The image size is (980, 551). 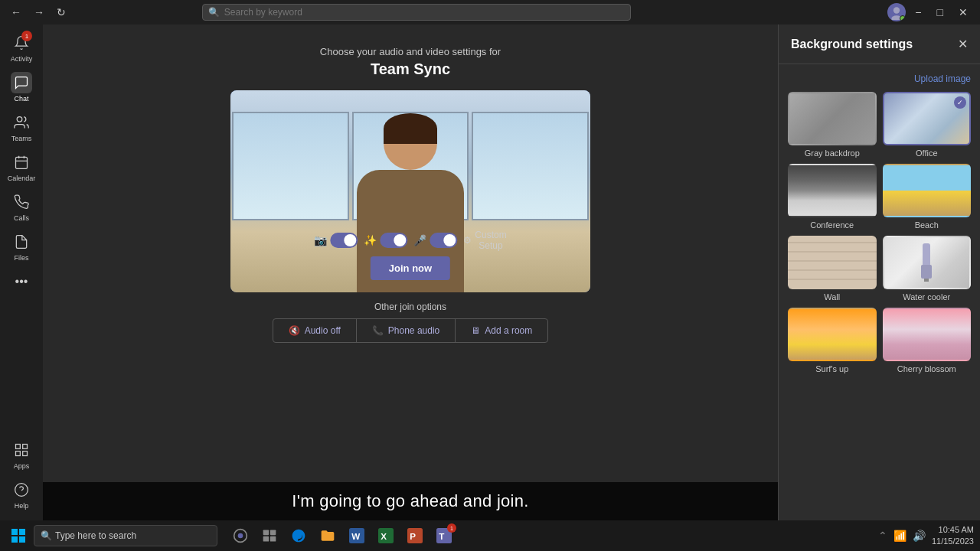 I want to click on audio-off-icon: 🔇, so click(x=294, y=331).